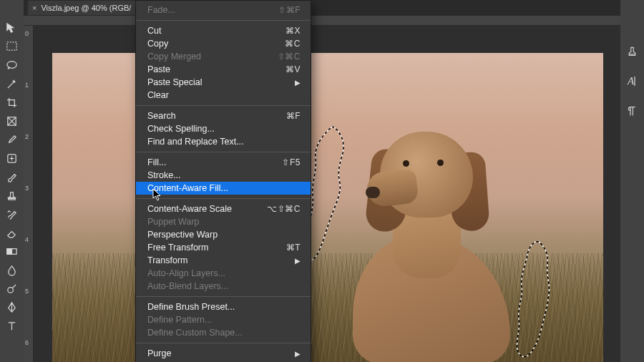  Describe the element at coordinates (633, 111) in the screenshot. I see `paragraph-panel-icon` at that location.